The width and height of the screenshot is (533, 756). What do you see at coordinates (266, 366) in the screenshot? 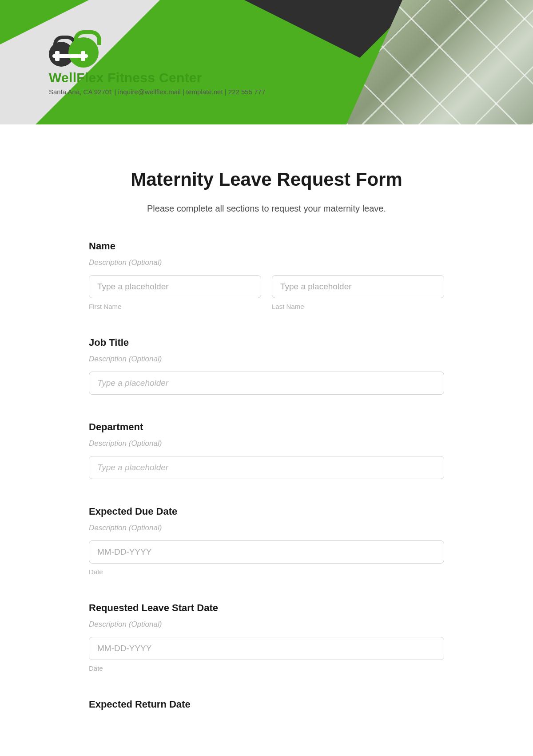
I see `field-job-title: Job Title Description (Optional)` at bounding box center [266, 366].